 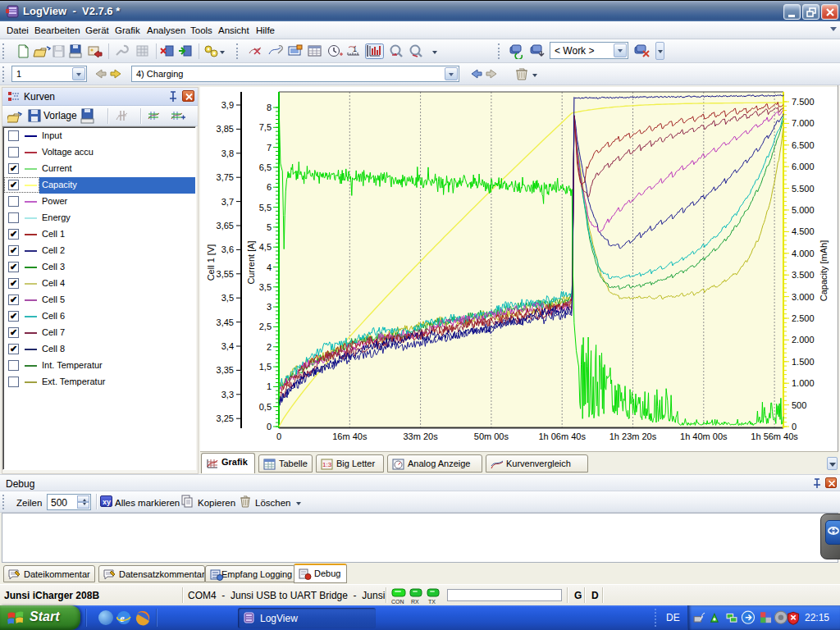 What do you see at coordinates (774, 436) in the screenshot?
I see `svg-text: 1h 56m 40s` at bounding box center [774, 436].